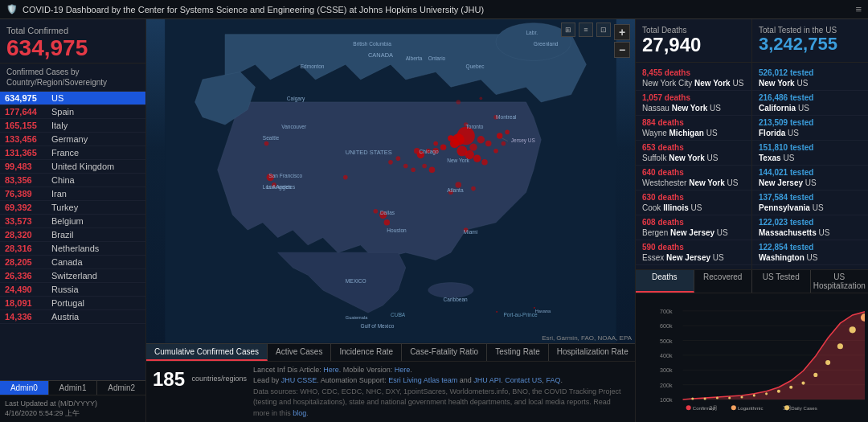 The width and height of the screenshot is (868, 422). Describe the element at coordinates (810, 178) in the screenshot. I see `tested-list-item: 144,021 testedNew Jersey US` at that location.